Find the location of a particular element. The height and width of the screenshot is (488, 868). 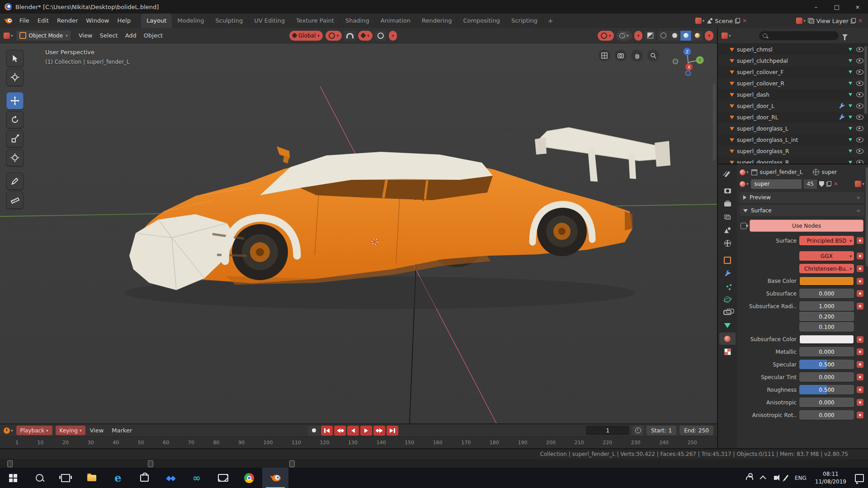

scene-browse-chip: ▾ is located at coordinates (700, 21).